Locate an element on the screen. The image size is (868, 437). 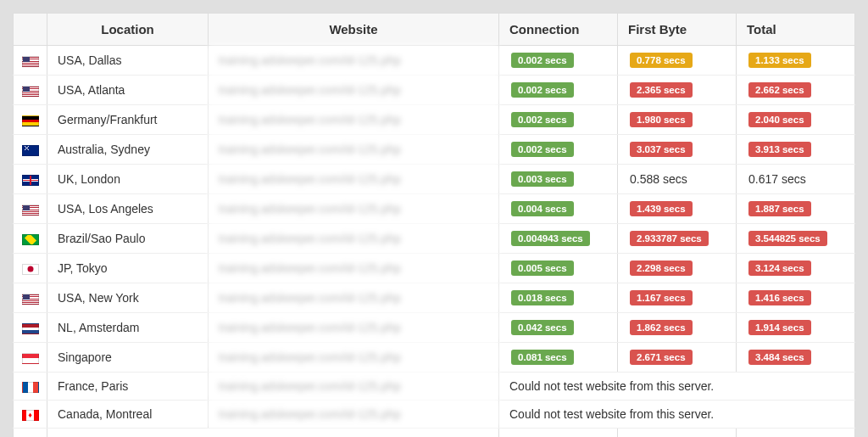
time-badge: 3.913 secs is located at coordinates (780, 149).